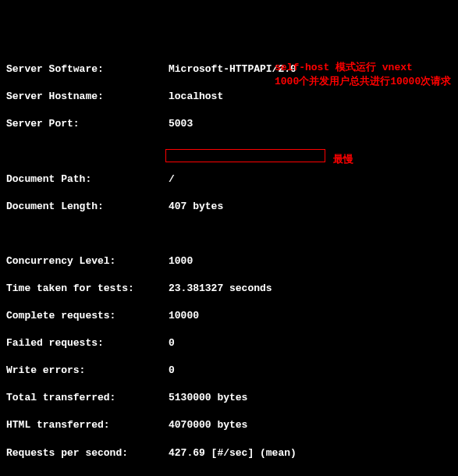  Describe the element at coordinates (196, 206) in the screenshot. I see `document-length-value: 407 bytes` at that location.